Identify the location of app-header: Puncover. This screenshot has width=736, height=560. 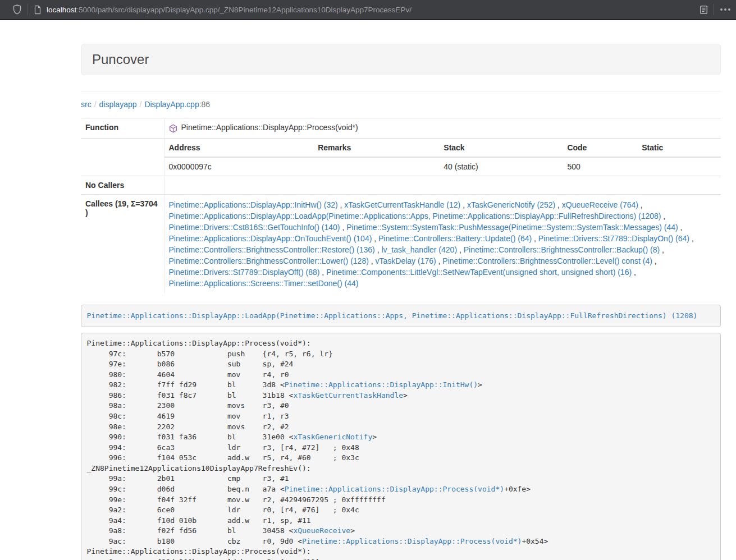
(401, 59).